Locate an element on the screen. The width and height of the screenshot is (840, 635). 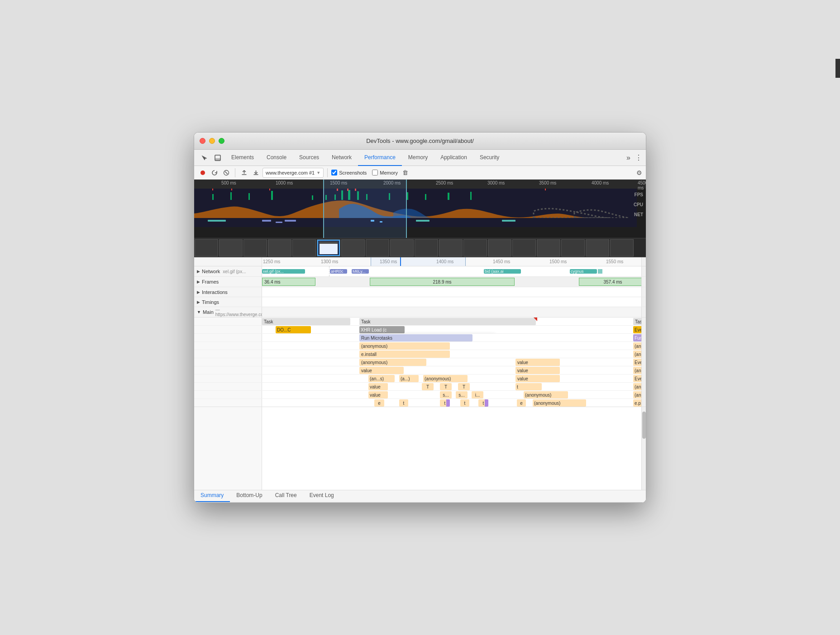
T-bar-1: T is located at coordinates (428, 387).